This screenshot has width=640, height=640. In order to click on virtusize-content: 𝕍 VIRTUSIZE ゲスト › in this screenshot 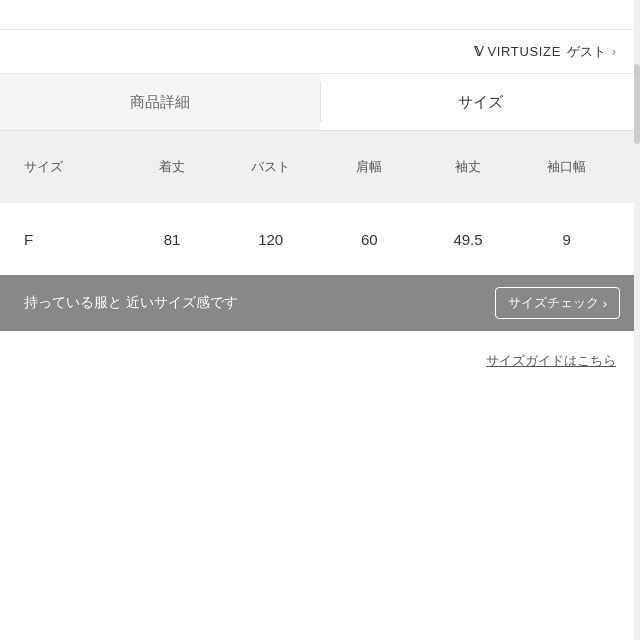, I will do `click(545, 52)`.